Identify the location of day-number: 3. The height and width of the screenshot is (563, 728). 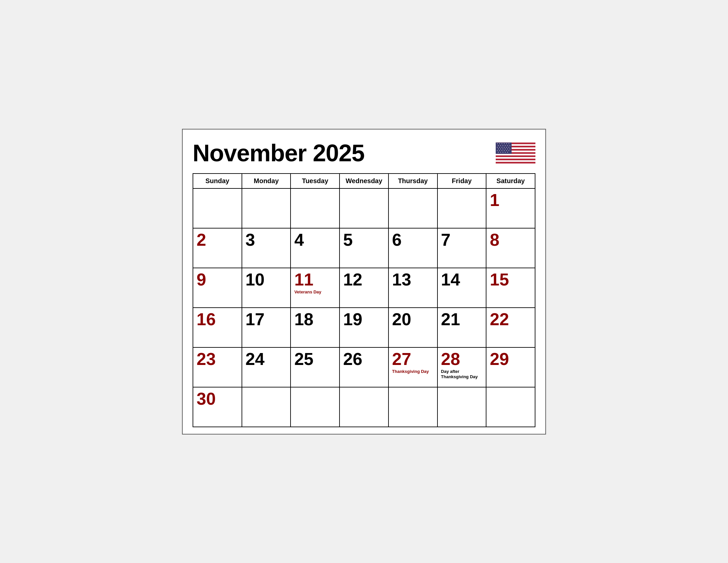
(267, 240).